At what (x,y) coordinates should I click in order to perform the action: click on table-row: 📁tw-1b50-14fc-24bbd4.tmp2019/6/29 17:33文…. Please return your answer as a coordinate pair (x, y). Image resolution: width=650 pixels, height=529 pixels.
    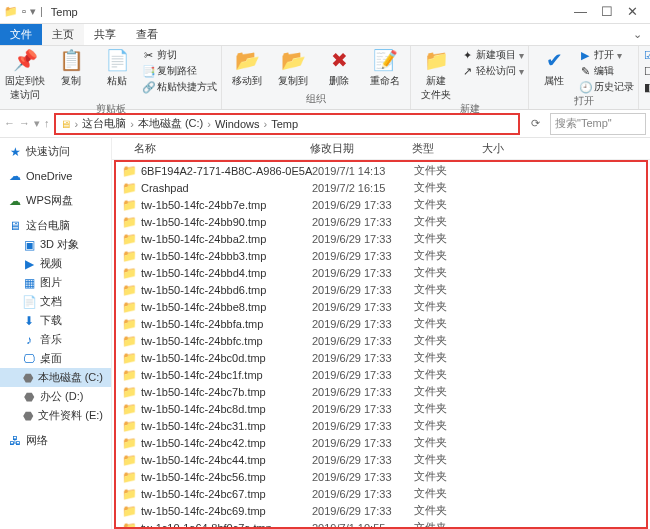
    Looking at the image, I should click on (381, 272).